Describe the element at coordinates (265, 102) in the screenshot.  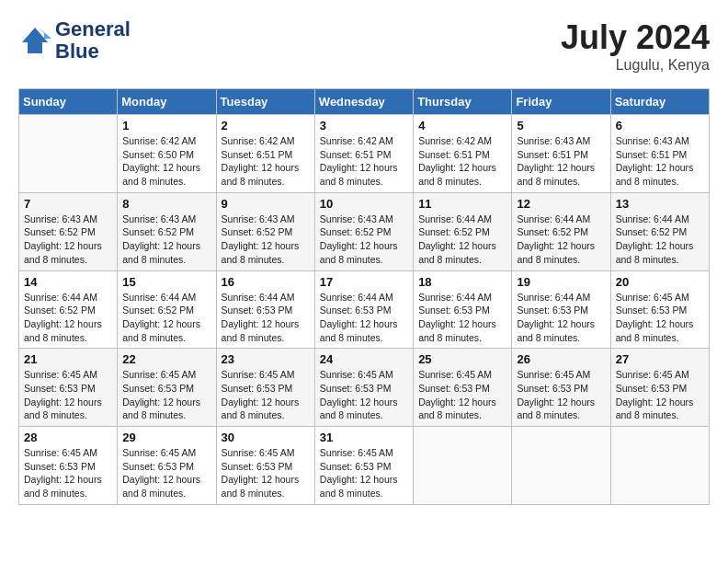
I see `weekday-header-cell: Tuesday` at that location.